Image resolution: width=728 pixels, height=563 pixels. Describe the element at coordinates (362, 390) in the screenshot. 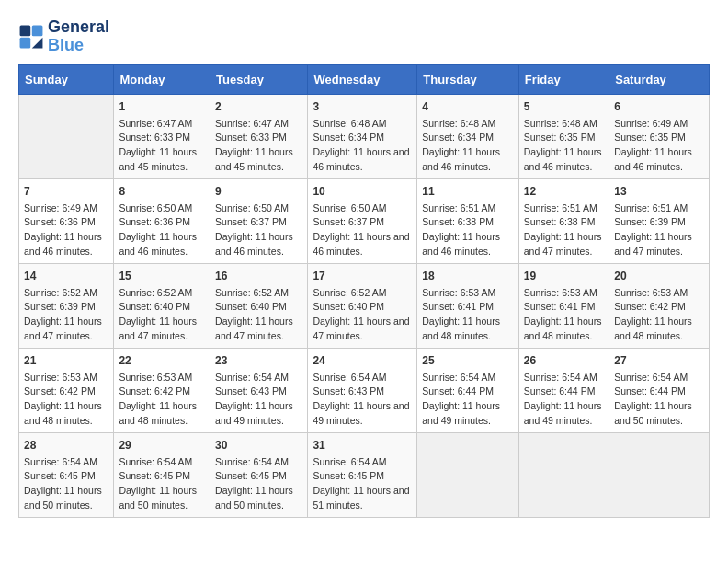

I see `day-cell: 24Sunrise: 6:54 AMSunset: 6:43 PMDayligh…` at that location.